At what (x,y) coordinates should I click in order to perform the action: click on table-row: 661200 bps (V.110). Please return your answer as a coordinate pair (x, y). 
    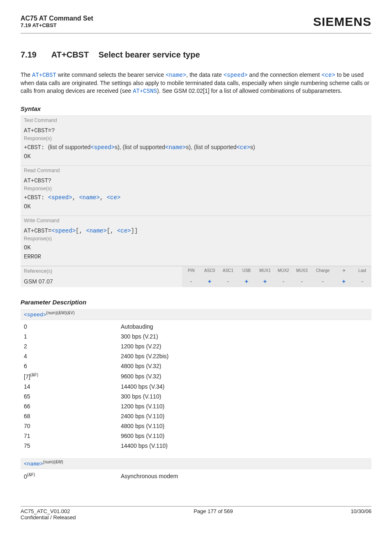
    Looking at the image, I should click on (196, 406).